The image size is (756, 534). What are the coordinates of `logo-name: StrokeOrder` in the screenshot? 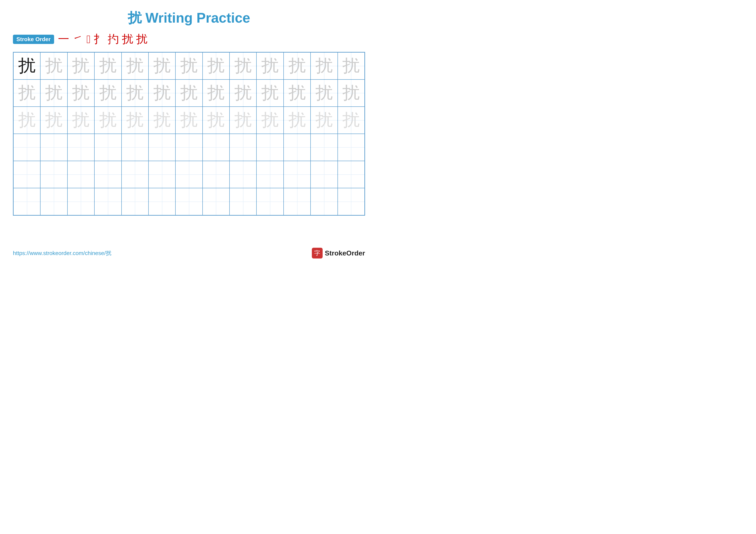 It's located at (345, 253).